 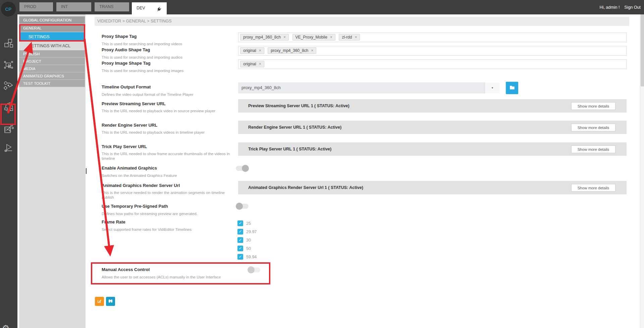 I want to click on vertical-scrollbar, so click(x=642, y=171).